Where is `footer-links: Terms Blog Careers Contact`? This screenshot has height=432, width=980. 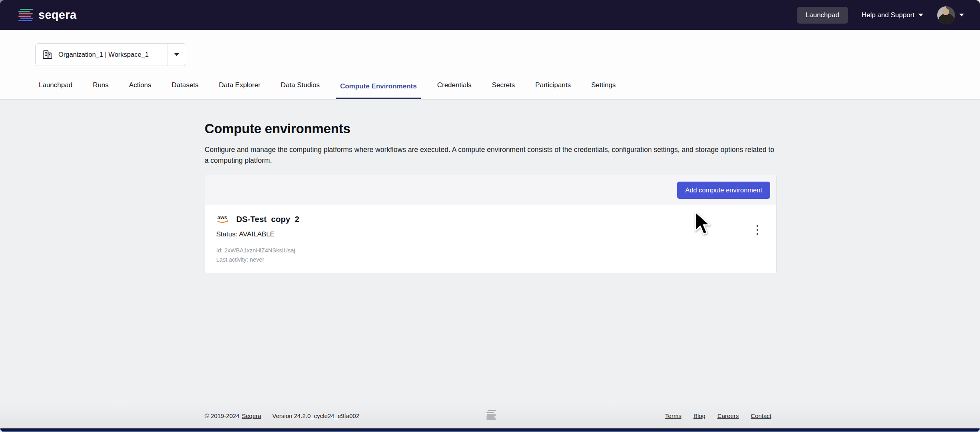
footer-links: Terms Blog Careers Contact is located at coordinates (718, 416).